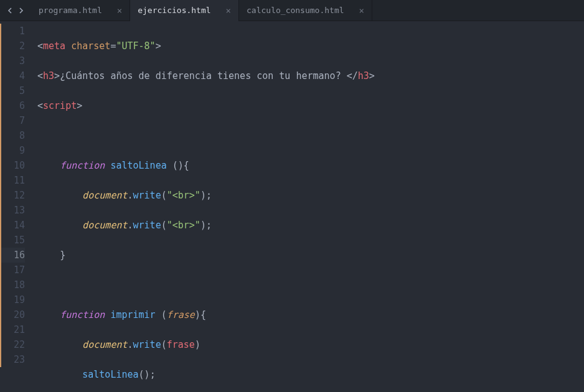 This screenshot has width=584, height=392. Describe the element at coordinates (12, 136) in the screenshot. I see `line-number: 8` at that location.